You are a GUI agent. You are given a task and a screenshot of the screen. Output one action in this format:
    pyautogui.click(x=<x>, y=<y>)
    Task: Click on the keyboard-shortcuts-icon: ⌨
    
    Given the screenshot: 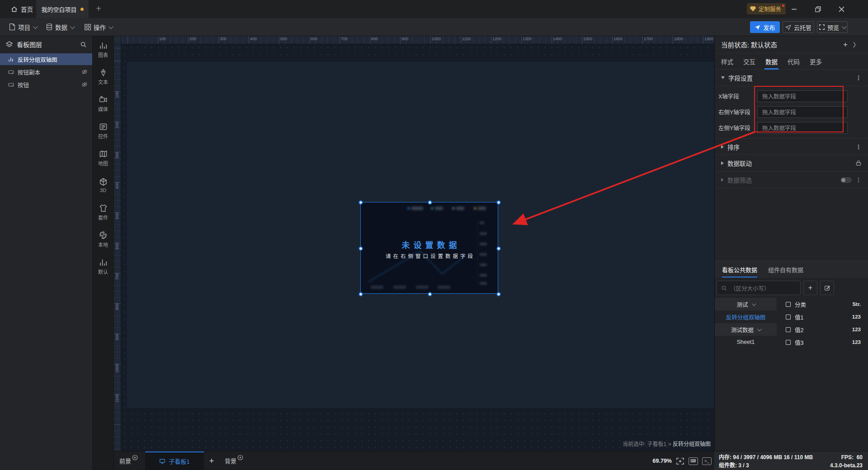 What is the action you would take?
    pyautogui.click(x=693, y=461)
    